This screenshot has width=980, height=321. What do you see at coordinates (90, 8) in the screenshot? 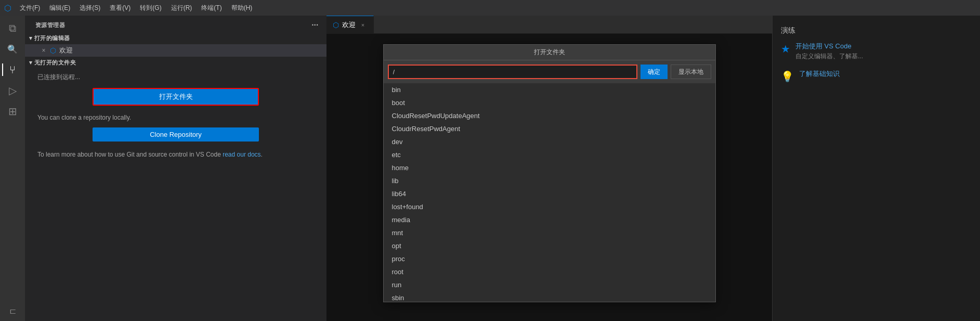
I see `menu-select: 选择(S)` at bounding box center [90, 8].